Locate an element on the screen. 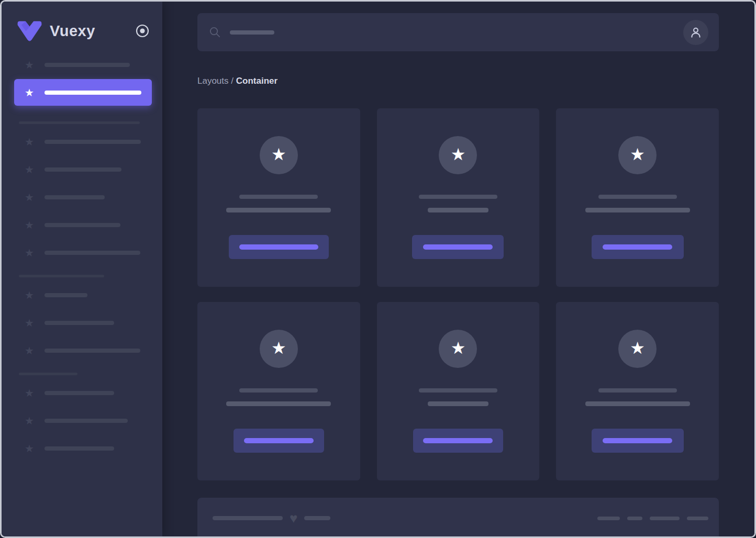 The image size is (756, 538). logo-row: Vuexy is located at coordinates (82, 21).